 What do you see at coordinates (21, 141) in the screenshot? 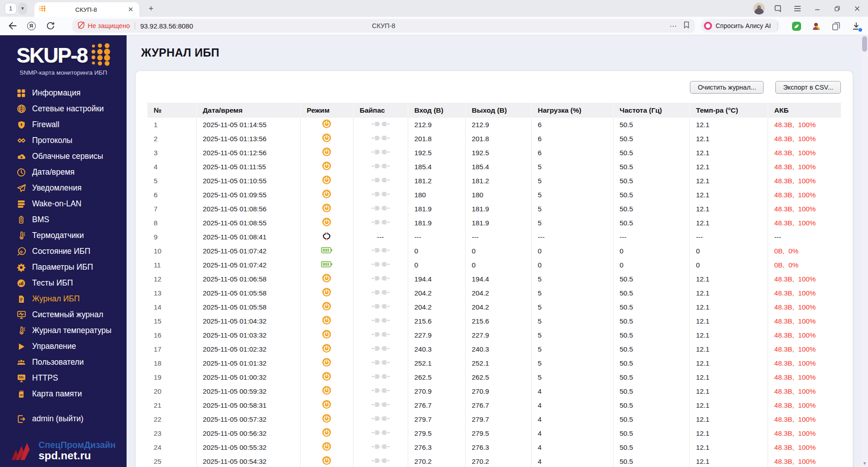
I see `diamonds-icon` at bounding box center [21, 141].